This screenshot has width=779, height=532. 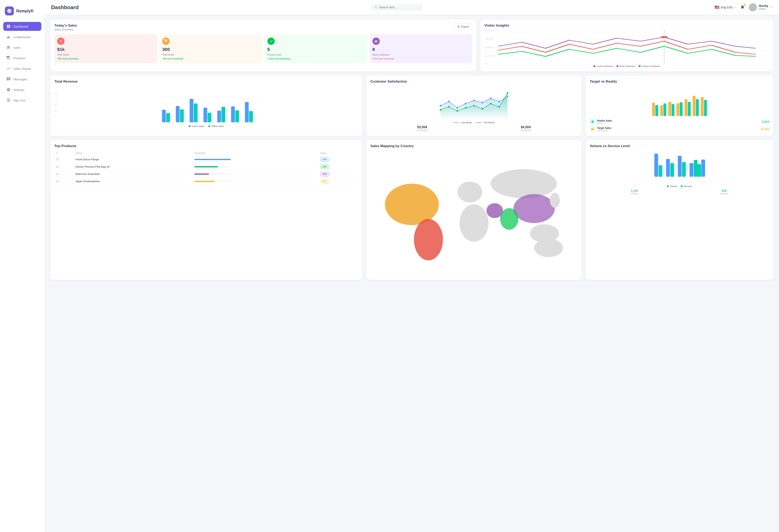 I want to click on svg-text: 200, so click(x=489, y=48).